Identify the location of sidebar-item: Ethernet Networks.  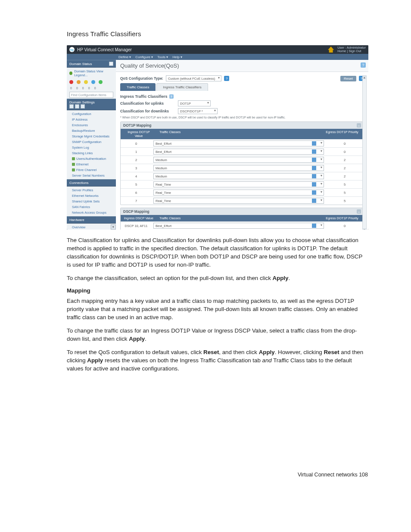
(91, 196).